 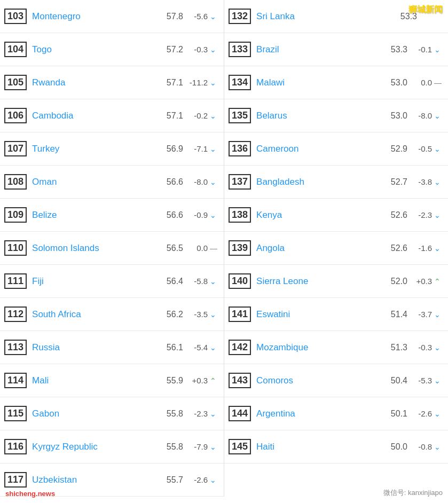 What do you see at coordinates (421, 248) in the screenshot?
I see `change-value: -1.6` at bounding box center [421, 248].